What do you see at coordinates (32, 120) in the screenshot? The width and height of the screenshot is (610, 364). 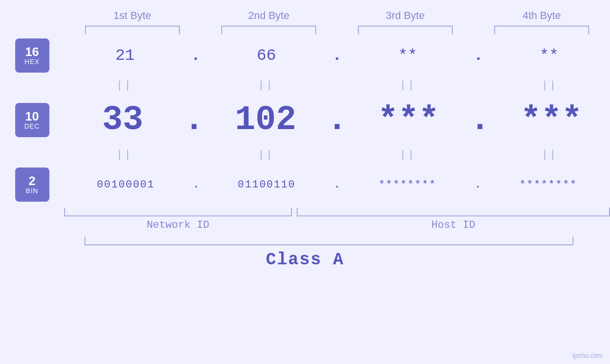 I see `dec-badge-col: 10 DEC` at bounding box center [32, 120].